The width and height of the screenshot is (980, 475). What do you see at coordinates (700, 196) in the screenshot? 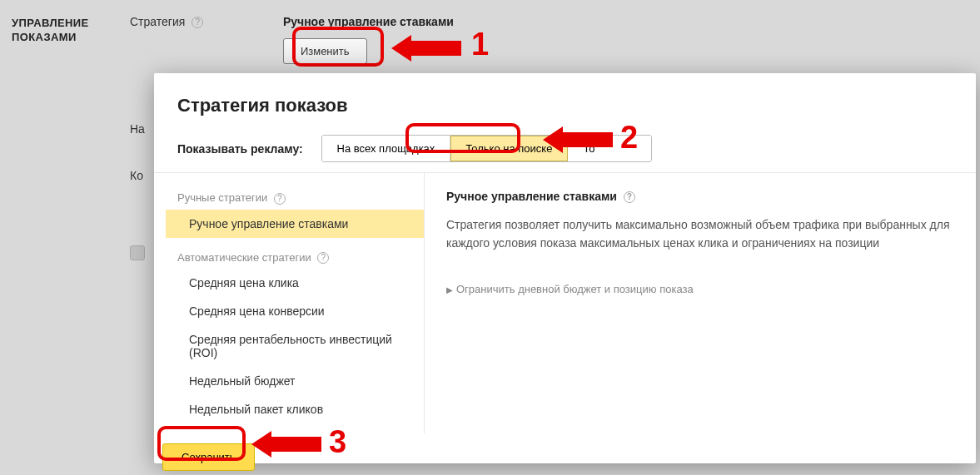
I see `strategy-details-title: Ручное управление ставками ?` at bounding box center [700, 196].